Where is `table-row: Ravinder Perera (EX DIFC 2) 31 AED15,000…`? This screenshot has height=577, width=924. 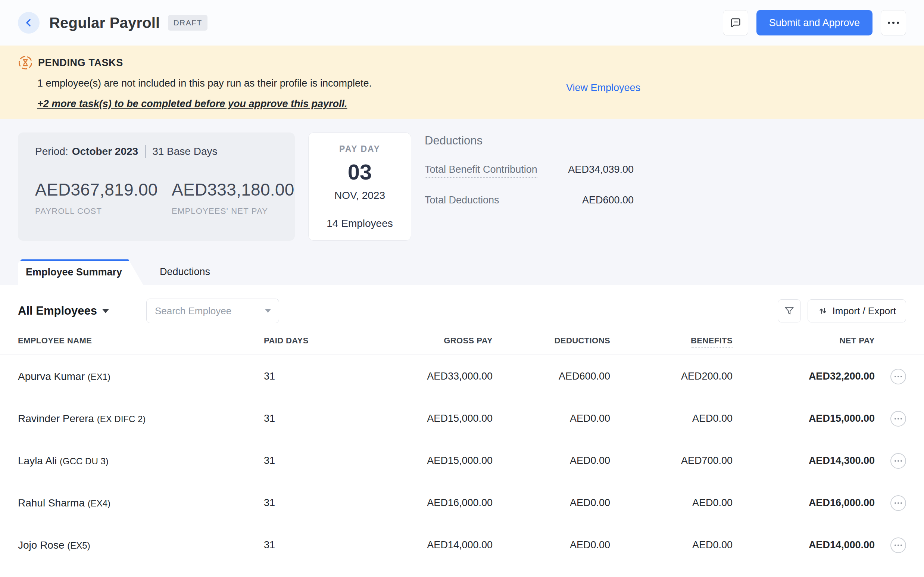
table-row: Ravinder Perera (EX DIFC 2) 31 AED15,000… is located at coordinates (462, 419).